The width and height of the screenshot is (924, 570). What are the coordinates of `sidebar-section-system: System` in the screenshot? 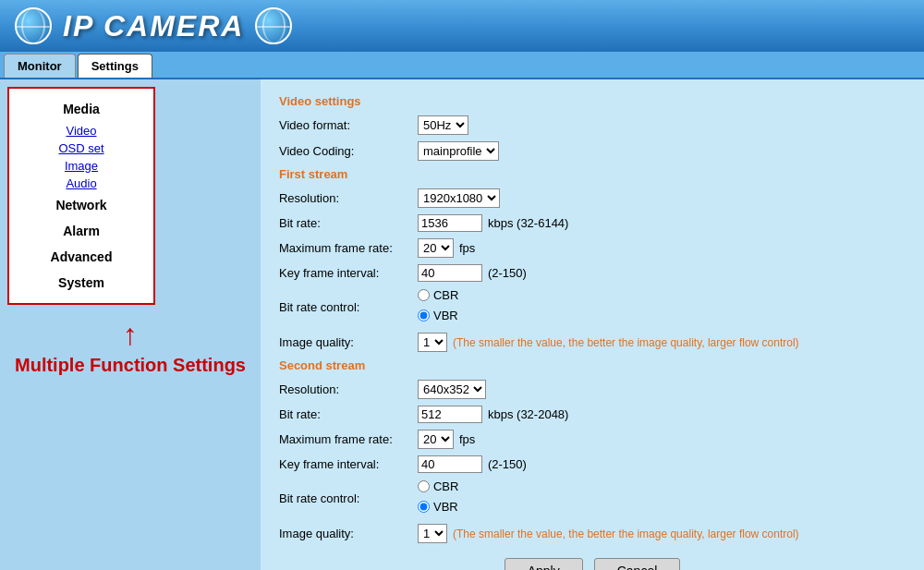 It's located at (81, 283).